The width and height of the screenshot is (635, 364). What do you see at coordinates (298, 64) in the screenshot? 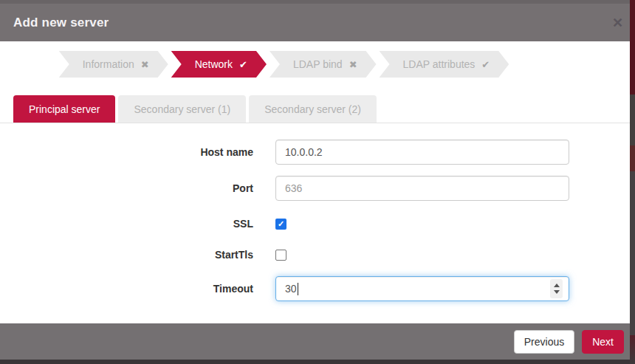
I see `wizard-steps: Information ✖ Network ✔ LDAP bind ✖ LDAP…` at bounding box center [298, 64].